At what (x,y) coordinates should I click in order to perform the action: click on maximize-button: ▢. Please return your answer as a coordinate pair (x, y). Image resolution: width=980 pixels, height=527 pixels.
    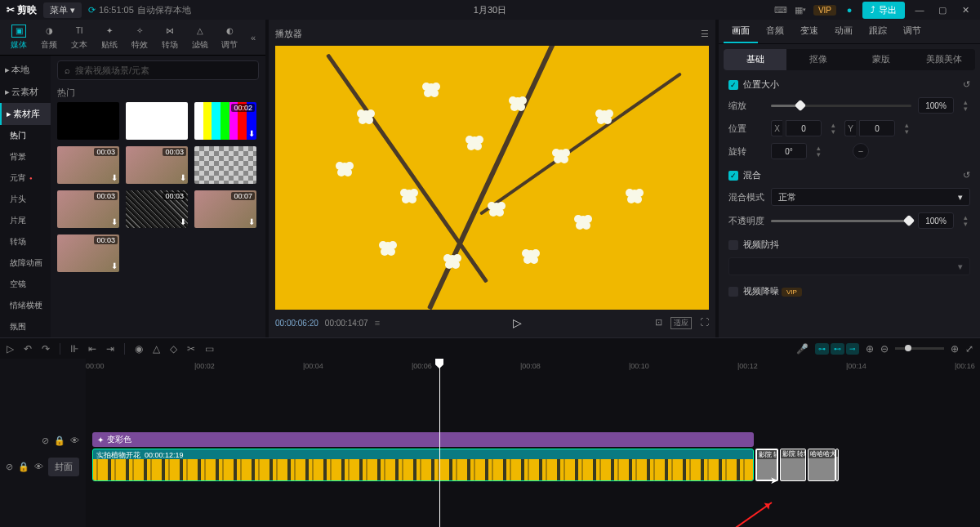
    Looking at the image, I should click on (942, 10).